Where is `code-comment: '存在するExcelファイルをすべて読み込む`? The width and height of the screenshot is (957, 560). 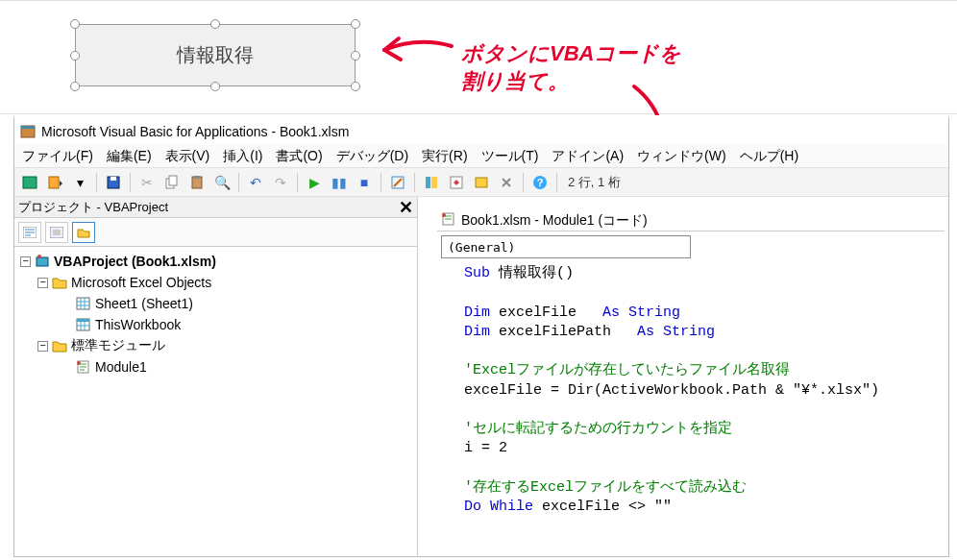 code-comment: '存在するExcelファイルをすべて読み込む is located at coordinates (605, 488).